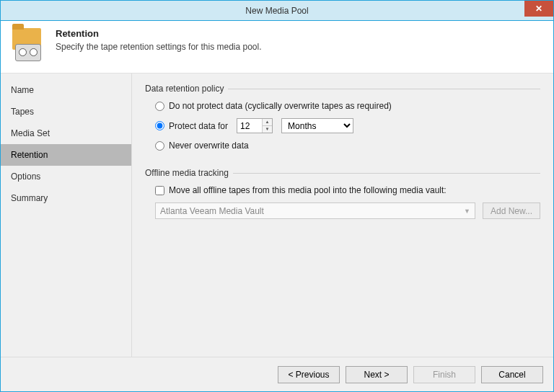  Describe the element at coordinates (66, 198) in the screenshot. I see `sidebar-item-summary: Summary` at that location.